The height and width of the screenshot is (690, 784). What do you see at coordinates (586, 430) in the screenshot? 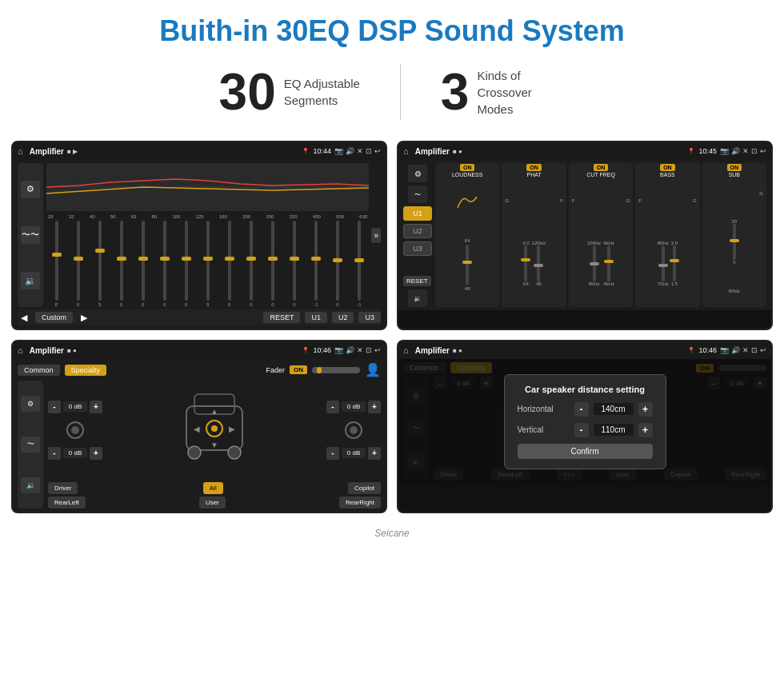
I see `dialog-vertical-row: Vertical - 110cm +` at bounding box center [586, 430].